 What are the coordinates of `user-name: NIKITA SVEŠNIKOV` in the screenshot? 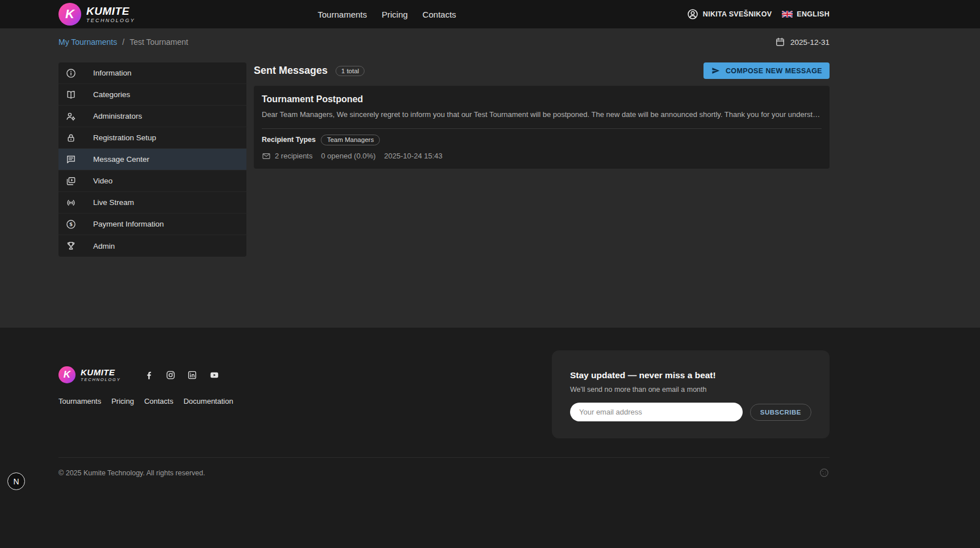 It's located at (737, 14).